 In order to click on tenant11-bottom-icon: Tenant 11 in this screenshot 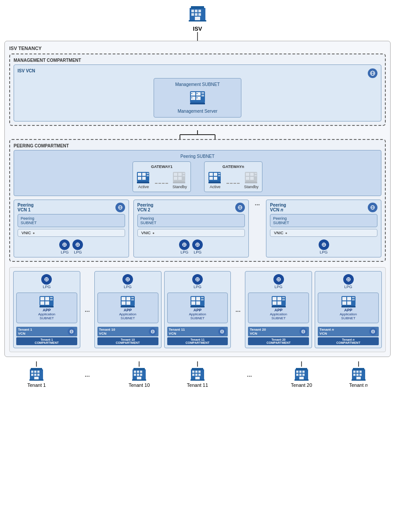, I will do `click(198, 375)`.